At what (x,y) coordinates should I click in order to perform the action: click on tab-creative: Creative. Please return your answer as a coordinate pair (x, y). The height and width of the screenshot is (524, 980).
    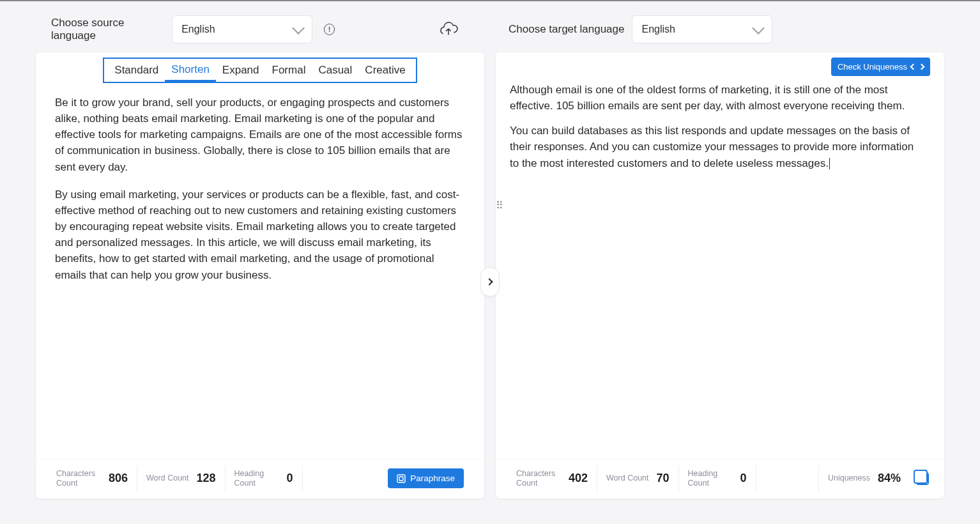
    Looking at the image, I should click on (385, 70).